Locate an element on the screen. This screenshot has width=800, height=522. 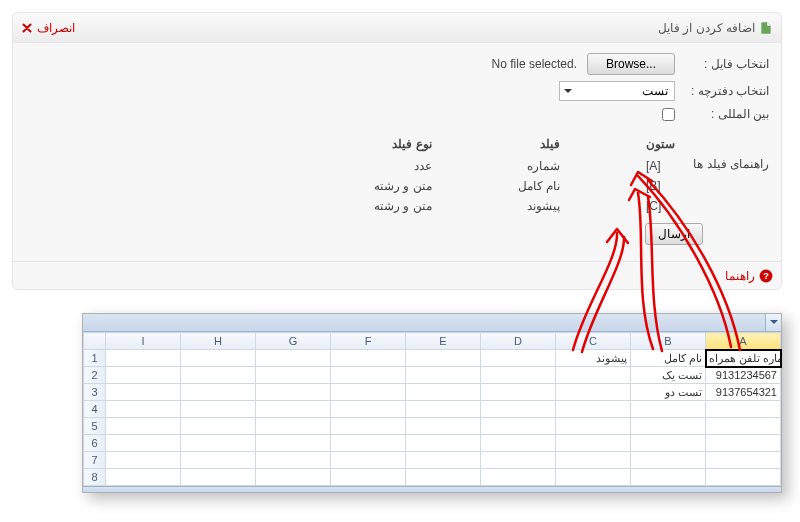
row-header: 6 is located at coordinates (95, 444).